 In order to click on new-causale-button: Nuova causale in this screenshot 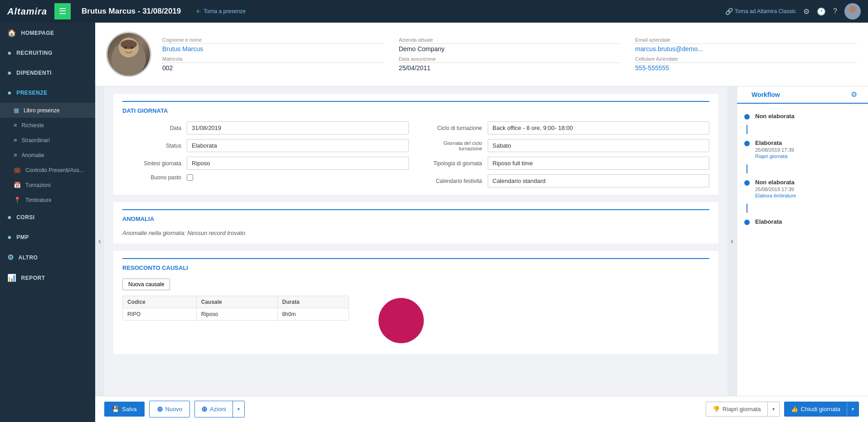, I will do `click(146, 284)`.